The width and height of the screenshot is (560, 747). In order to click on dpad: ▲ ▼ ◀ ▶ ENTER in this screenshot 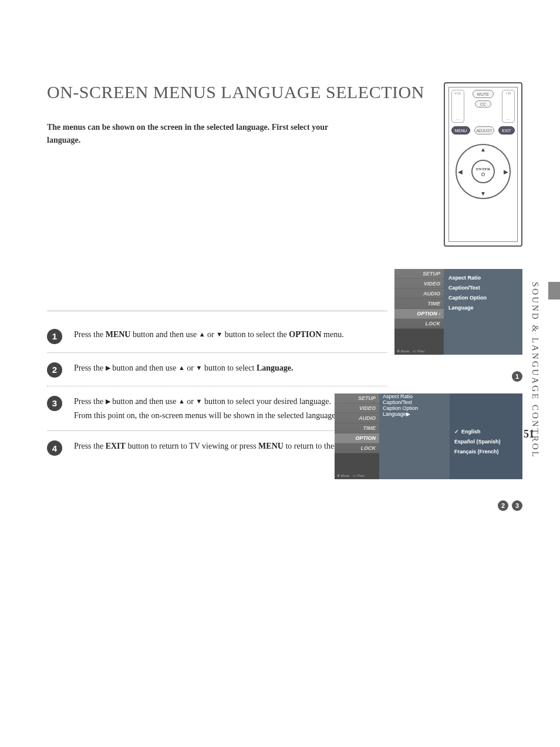, I will do `click(483, 171)`.